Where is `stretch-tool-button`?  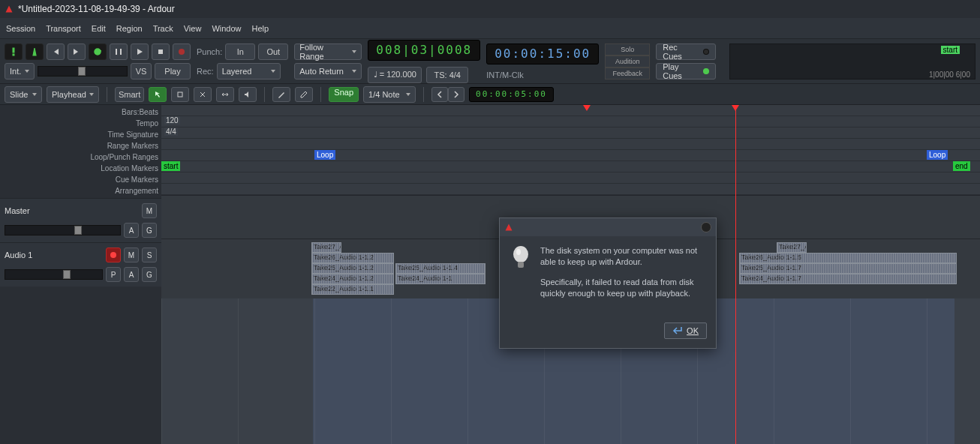
stretch-tool-button is located at coordinates (225, 94).